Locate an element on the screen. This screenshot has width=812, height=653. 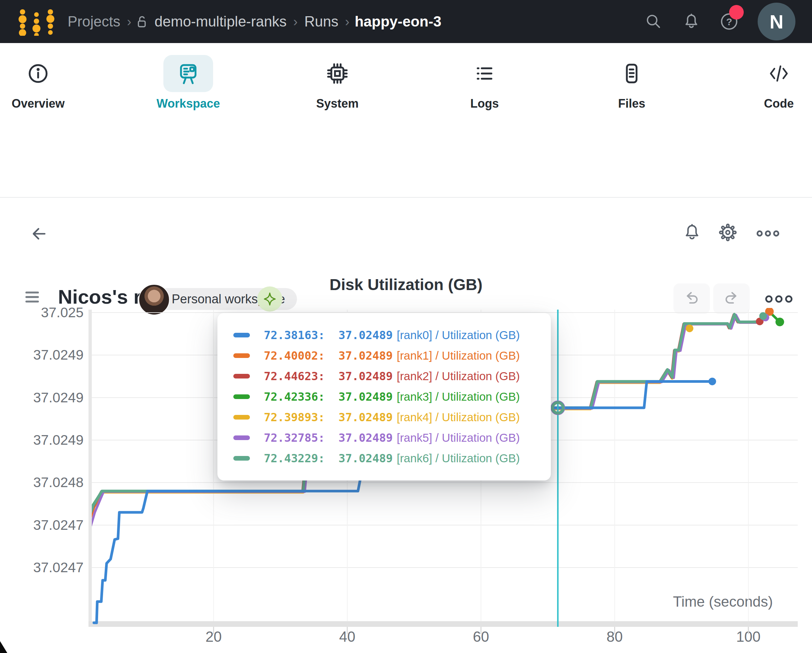
end-dot-rank4 is located at coordinates (690, 328).